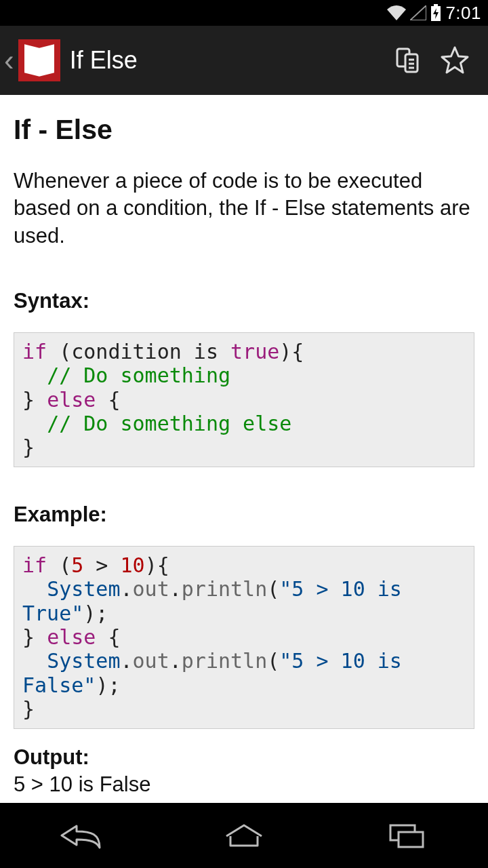 Image resolution: width=488 pixels, height=868 pixels. What do you see at coordinates (396, 13) in the screenshot?
I see `wifi-icon` at bounding box center [396, 13].